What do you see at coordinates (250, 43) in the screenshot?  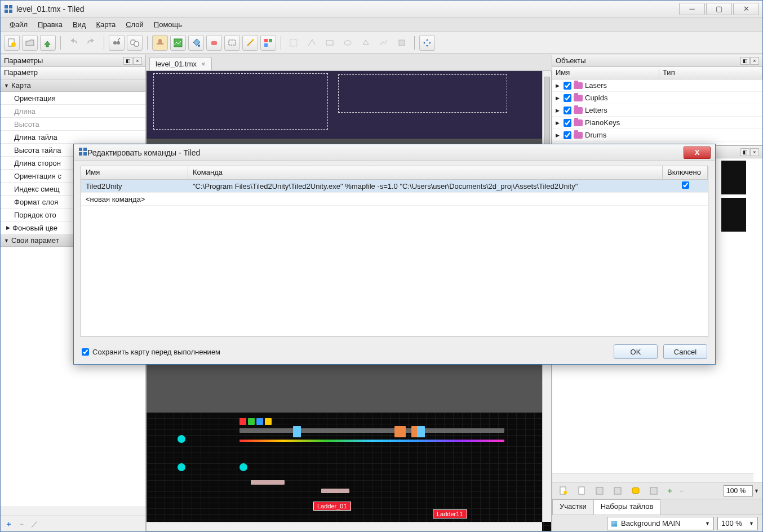 I see `wand-tool-button` at bounding box center [250, 43].